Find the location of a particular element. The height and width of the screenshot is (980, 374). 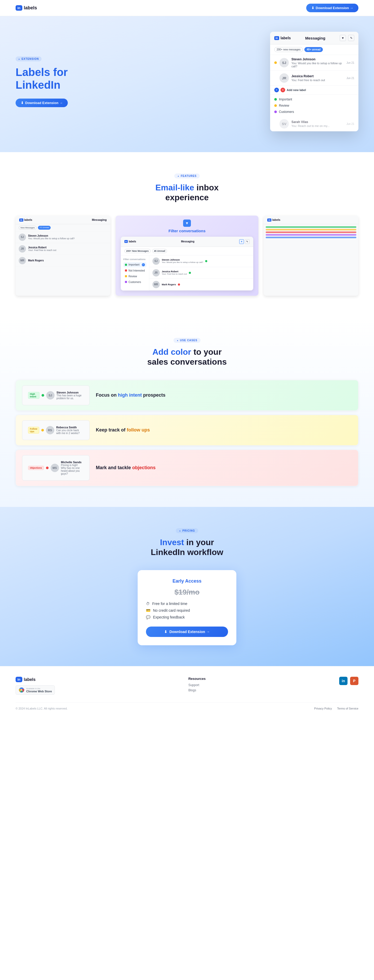

add-label-row: + × Add new label is located at coordinates (314, 90).